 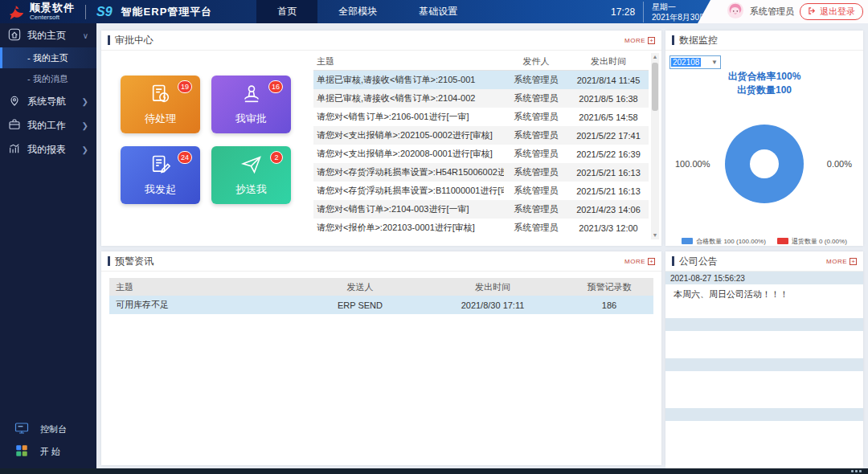 I want to click on sidebar-subitem-0-0: - 我的主页, so click(x=48, y=58).